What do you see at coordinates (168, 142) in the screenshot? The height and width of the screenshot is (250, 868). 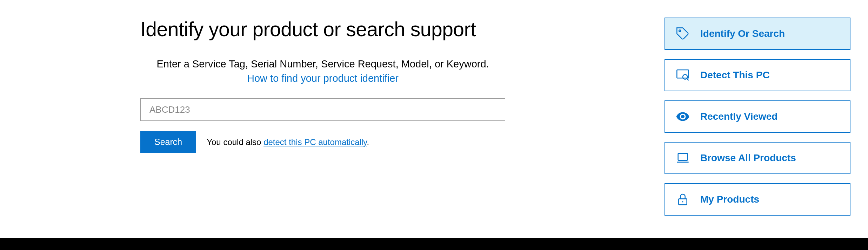 I see `search-button: Search` at bounding box center [168, 142].